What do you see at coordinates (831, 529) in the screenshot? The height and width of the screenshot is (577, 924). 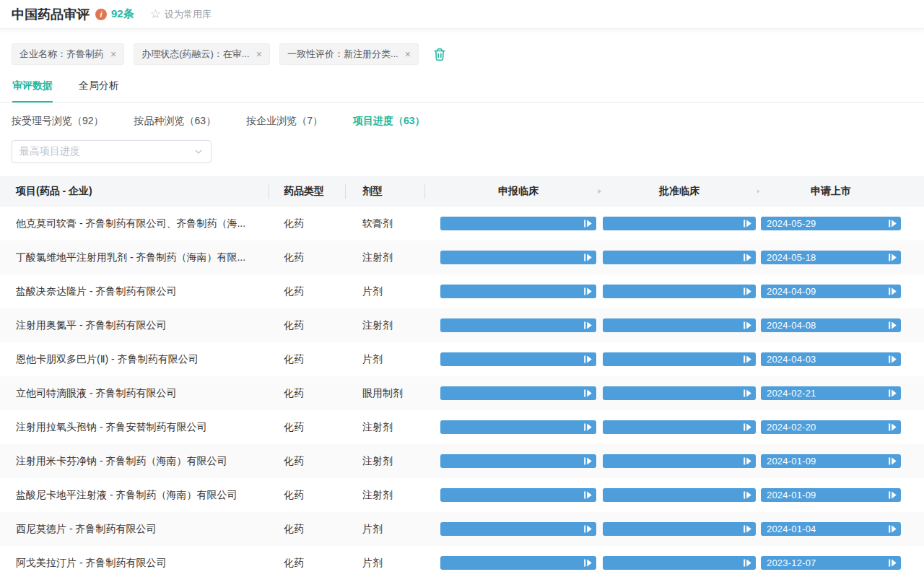 I see `apply-market-bar: 2024-01-04` at bounding box center [831, 529].